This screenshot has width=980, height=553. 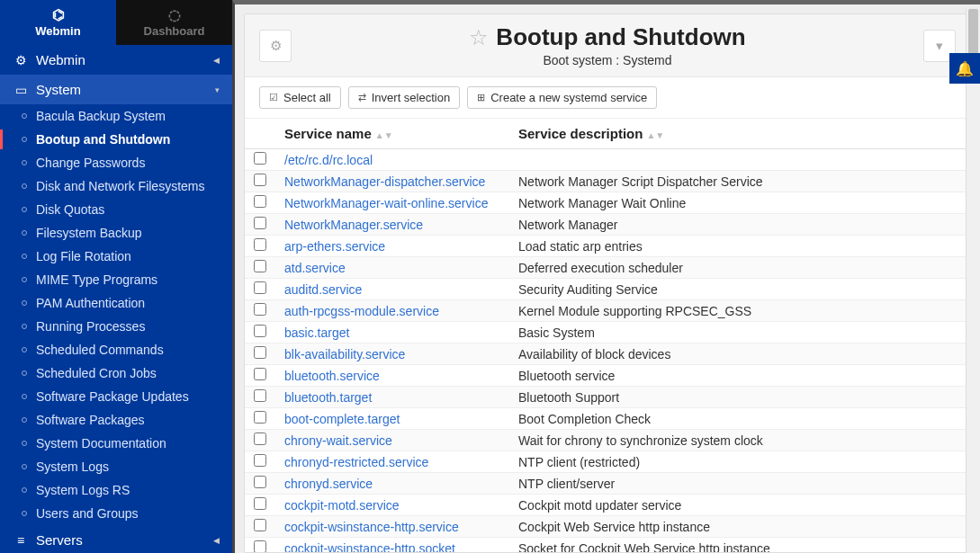 What do you see at coordinates (392, 134) in the screenshot?
I see `col-service-name: Service name▲▼` at bounding box center [392, 134].